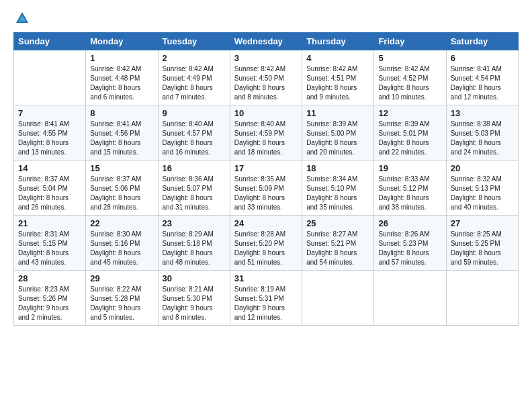 This screenshot has height=411, width=532. I want to click on day-number: 15, so click(122, 168).